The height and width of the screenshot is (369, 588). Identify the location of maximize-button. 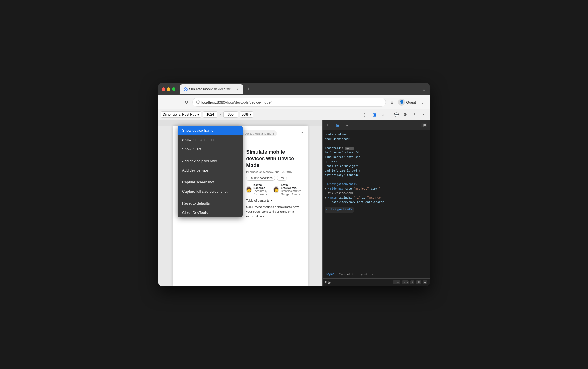
(174, 89).